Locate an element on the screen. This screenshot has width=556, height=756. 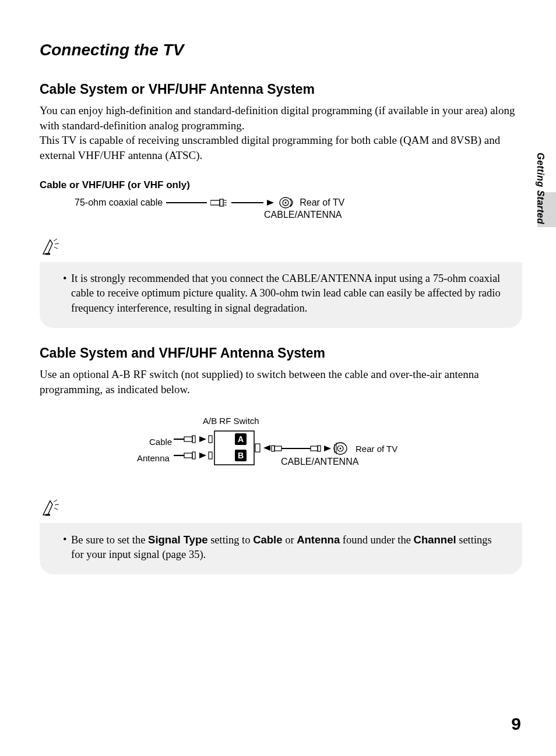
diagram-1-rear-label: Rear of TV is located at coordinates (322, 203).